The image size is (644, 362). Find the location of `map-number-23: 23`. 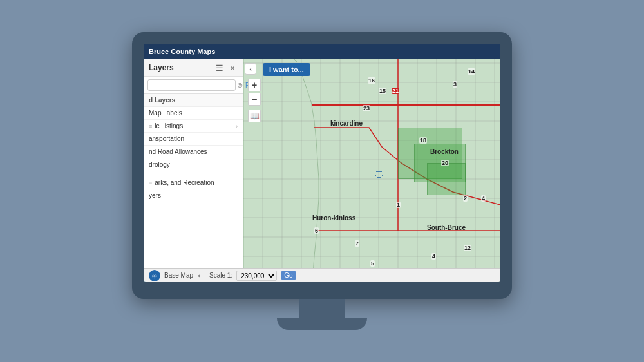

map-number-23: 23 is located at coordinates (366, 108).